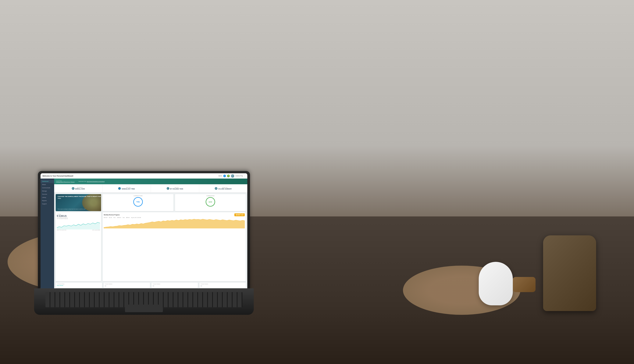 Image resolution: width=634 pixels, height=364 pixels. What do you see at coordinates (47, 191) in the screenshot?
I see `sidebar-item-manage: Manage` at bounding box center [47, 191].